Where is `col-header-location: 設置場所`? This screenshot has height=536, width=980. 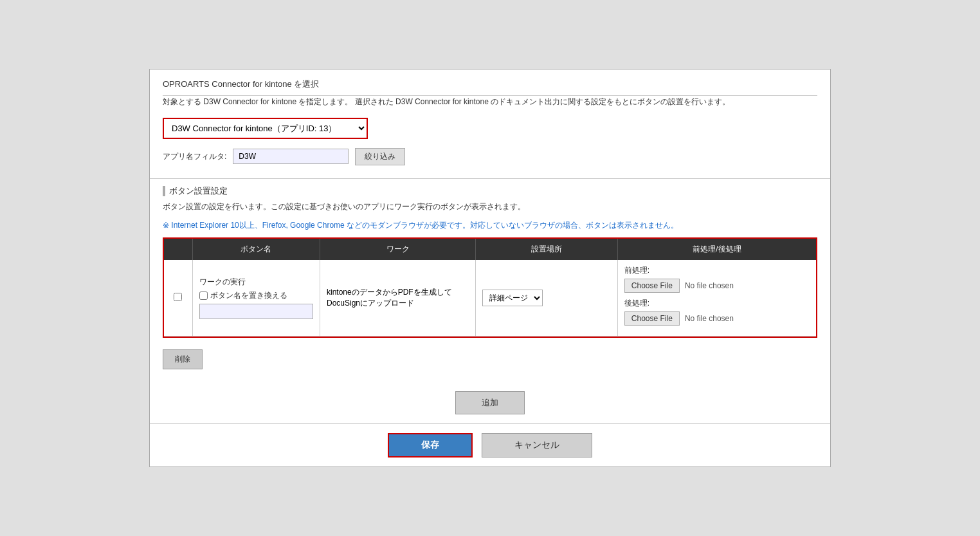
col-header-location: 設置場所 is located at coordinates (547, 250).